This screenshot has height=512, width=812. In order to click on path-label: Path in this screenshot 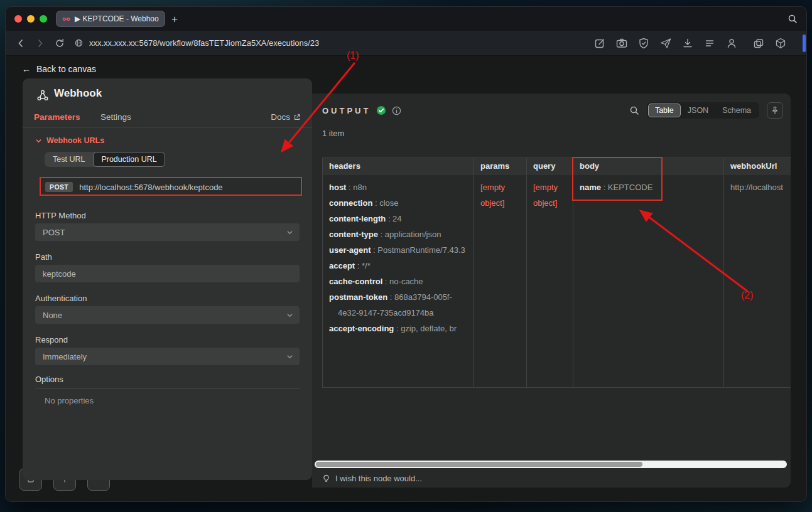, I will do `click(44, 257)`.